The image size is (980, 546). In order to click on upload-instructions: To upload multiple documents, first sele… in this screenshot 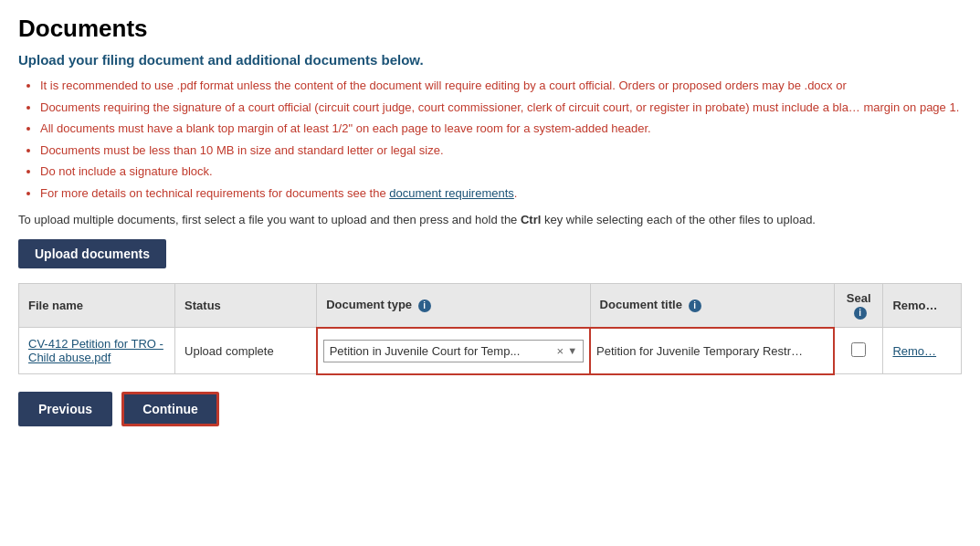, I will do `click(490, 219)`.